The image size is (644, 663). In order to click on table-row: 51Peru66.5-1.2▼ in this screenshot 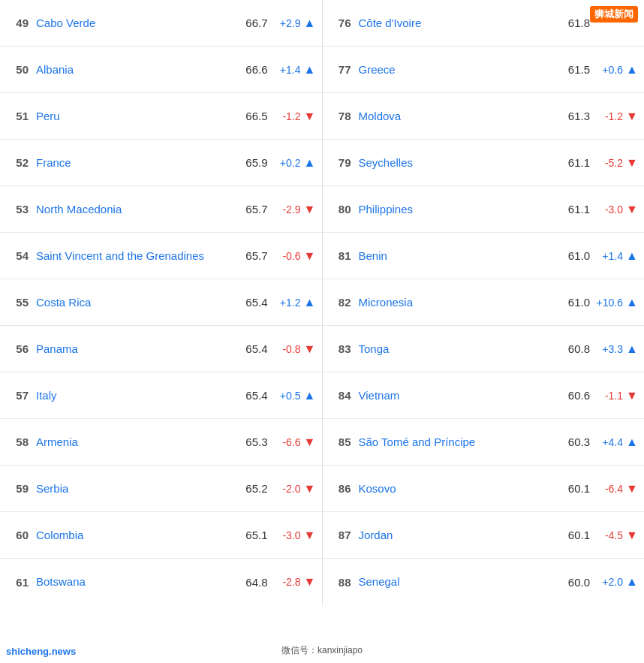, I will do `click(161, 116)`.